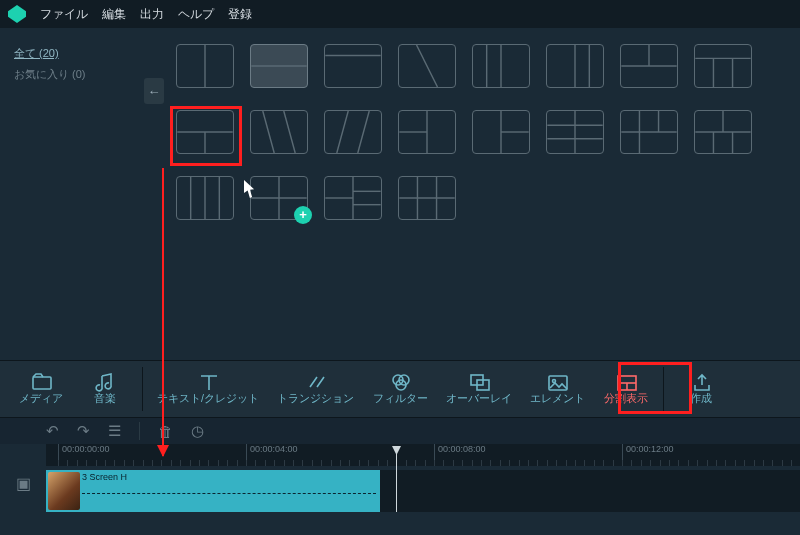  Describe the element at coordinates (460, 455) in the screenshot. I see `ruler-tick-major: 00:00:08:00` at that location.